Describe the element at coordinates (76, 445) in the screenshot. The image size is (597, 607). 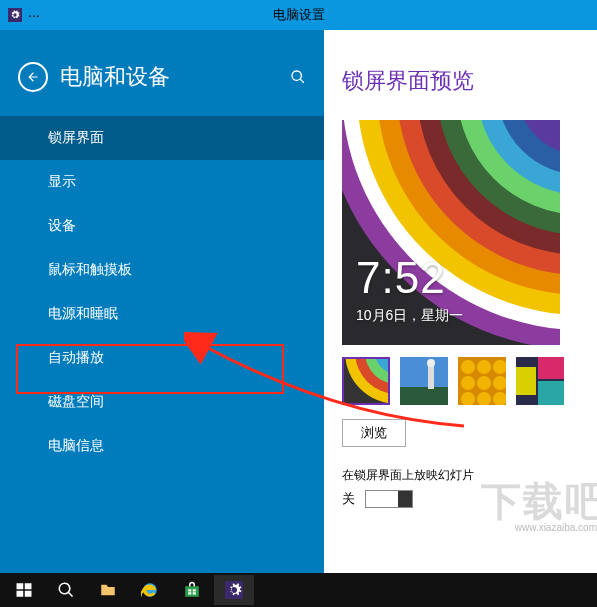
I see `menu-label: 电脑信息` at that location.